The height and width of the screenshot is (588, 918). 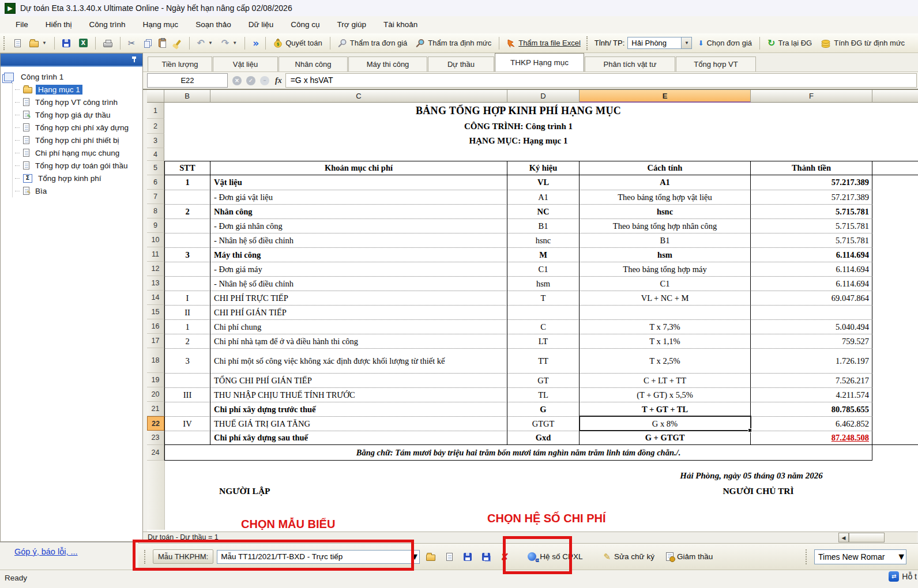 I want to click on cell-D14: T, so click(x=543, y=297).